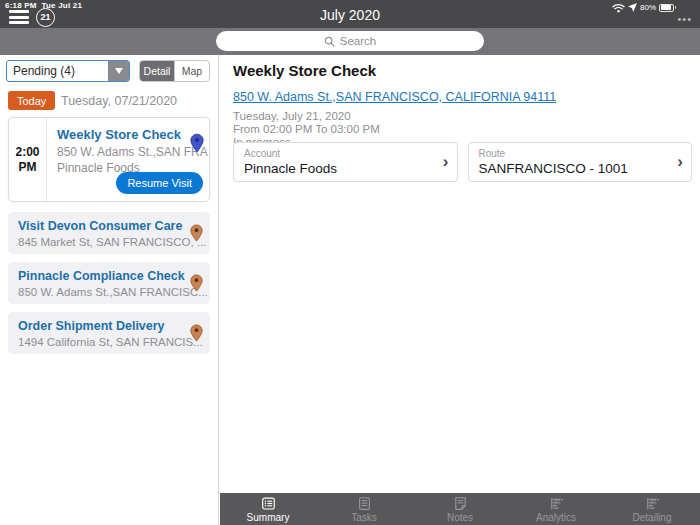 The height and width of the screenshot is (525, 700). Describe the element at coordinates (350, 41) in the screenshot. I see `search-input: Search` at that location.